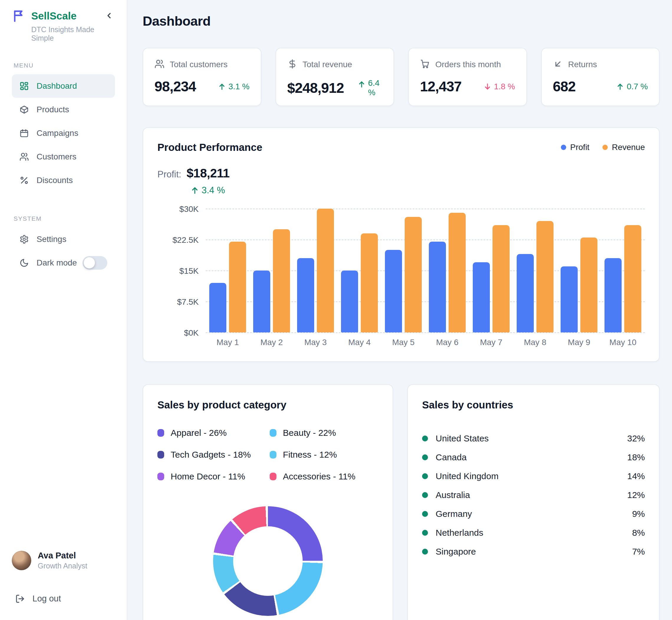 Image resolution: width=672 pixels, height=620 pixels. Describe the element at coordinates (63, 157) in the screenshot. I see `sidebar-item-customers: Customers` at that location.